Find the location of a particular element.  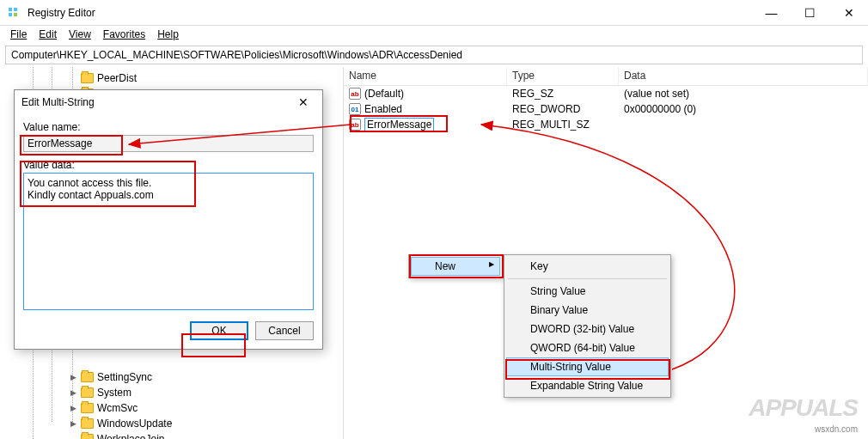

col-name: Name is located at coordinates (425, 76).